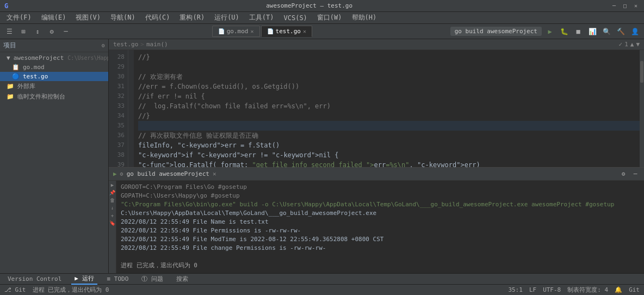 The image size is (644, 295). Describe the element at coordinates (606, 32) in the screenshot. I see `profile-button: 🔍` at that location.